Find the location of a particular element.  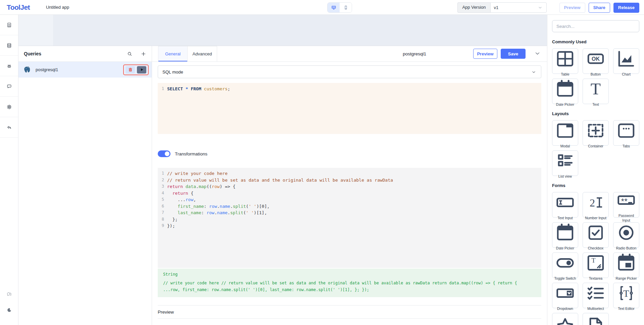

app-canvas is located at coordinates (283, 30).